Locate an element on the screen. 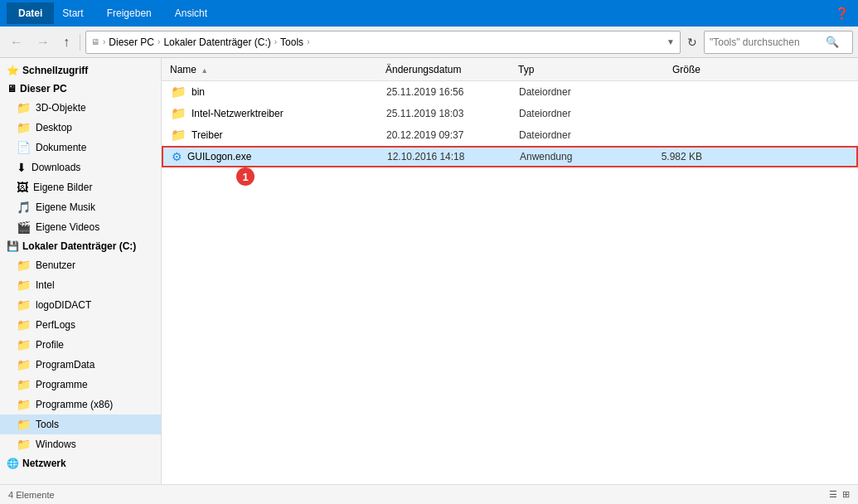 The image size is (858, 504). sort-arrow-icon: ▲ is located at coordinates (204, 70).